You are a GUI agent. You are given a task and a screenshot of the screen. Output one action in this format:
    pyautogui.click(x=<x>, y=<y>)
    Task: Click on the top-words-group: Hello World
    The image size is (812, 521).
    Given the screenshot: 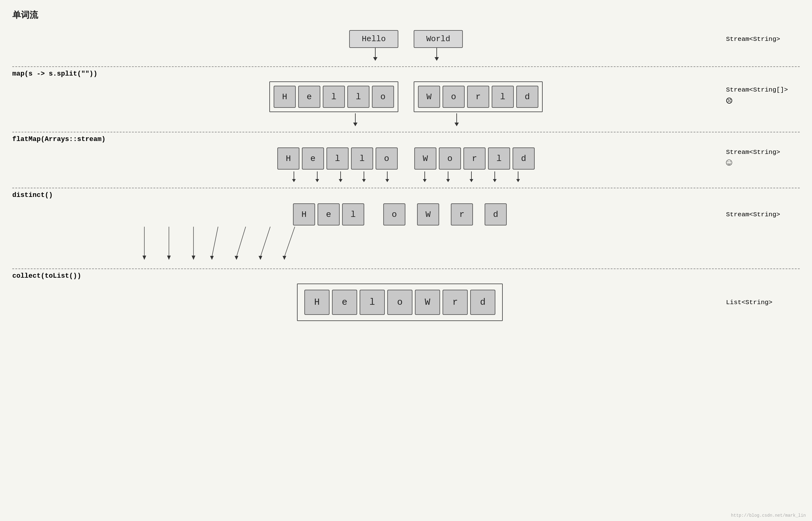 What is the action you would take?
    pyautogui.click(x=406, y=39)
    